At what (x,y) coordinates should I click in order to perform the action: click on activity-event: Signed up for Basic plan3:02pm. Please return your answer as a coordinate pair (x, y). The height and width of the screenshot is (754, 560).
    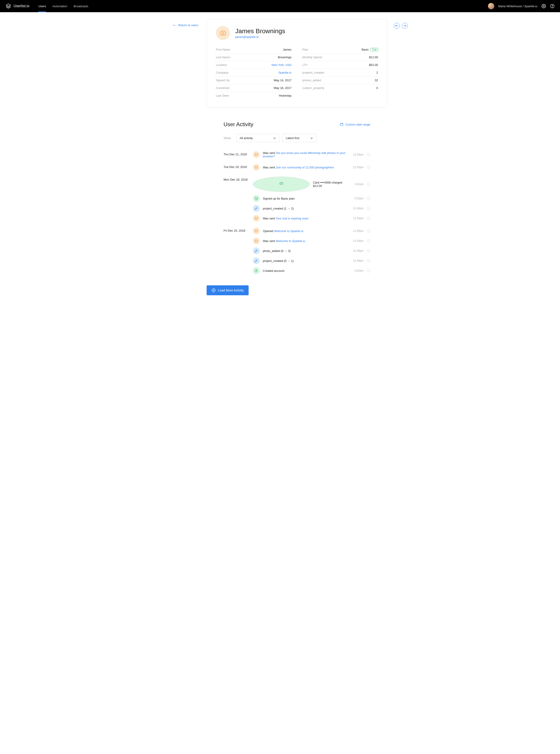
    Looking at the image, I should click on (312, 199).